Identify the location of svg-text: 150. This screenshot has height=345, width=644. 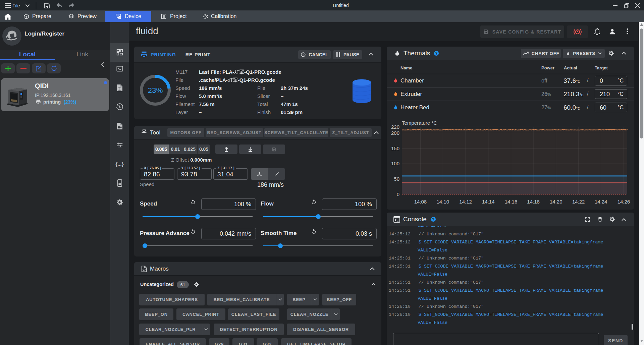
(395, 148).